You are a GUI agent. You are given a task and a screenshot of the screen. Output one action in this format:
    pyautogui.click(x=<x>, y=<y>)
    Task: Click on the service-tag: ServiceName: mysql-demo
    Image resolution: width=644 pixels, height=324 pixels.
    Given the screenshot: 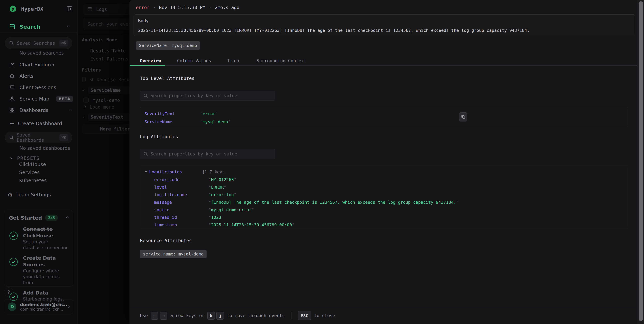 What is the action you would take?
    pyautogui.click(x=168, y=45)
    